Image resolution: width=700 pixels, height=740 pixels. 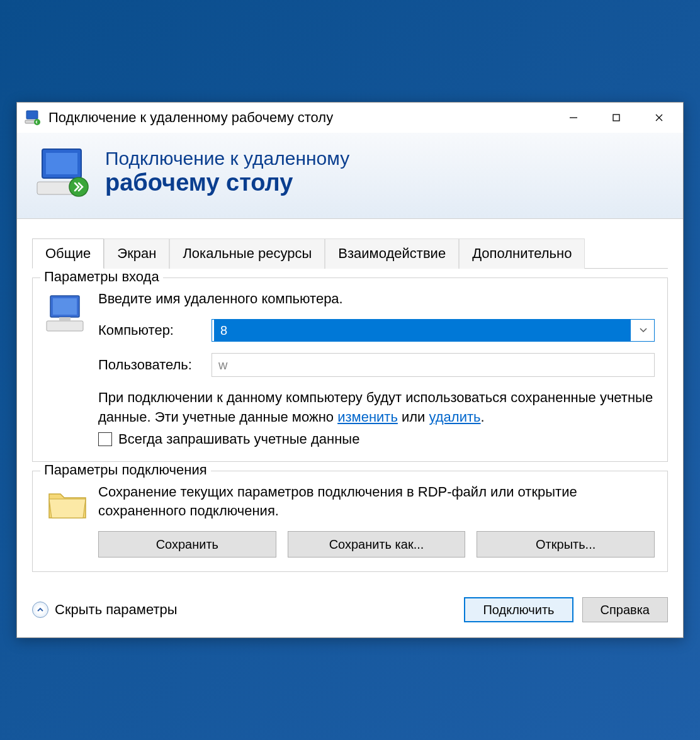 What do you see at coordinates (40, 610) in the screenshot?
I see `collapse-toggle` at bounding box center [40, 610].